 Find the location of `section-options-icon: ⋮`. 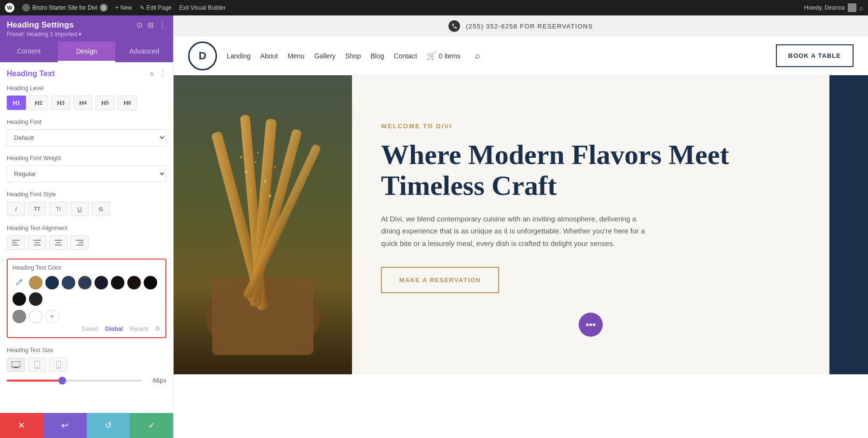

section-options-icon: ⋮ is located at coordinates (163, 73).